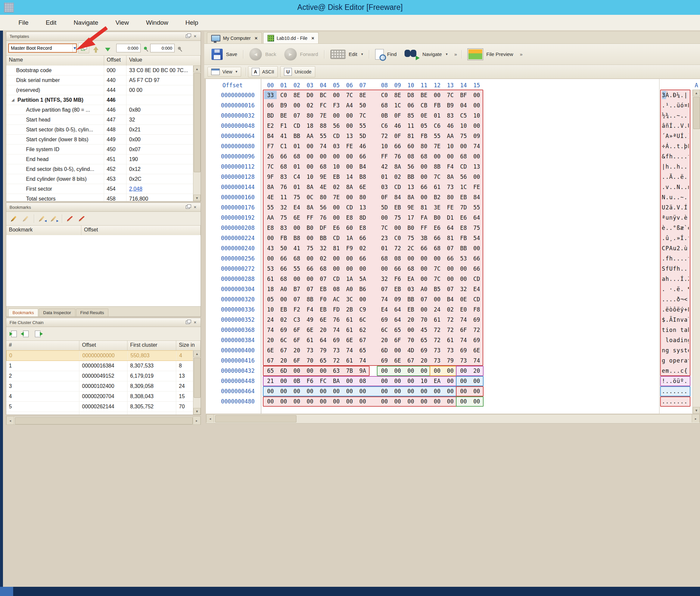 This screenshot has height=596, width=700. What do you see at coordinates (192, 23) in the screenshot?
I see `menu-item-help: Help` at bounding box center [192, 23].